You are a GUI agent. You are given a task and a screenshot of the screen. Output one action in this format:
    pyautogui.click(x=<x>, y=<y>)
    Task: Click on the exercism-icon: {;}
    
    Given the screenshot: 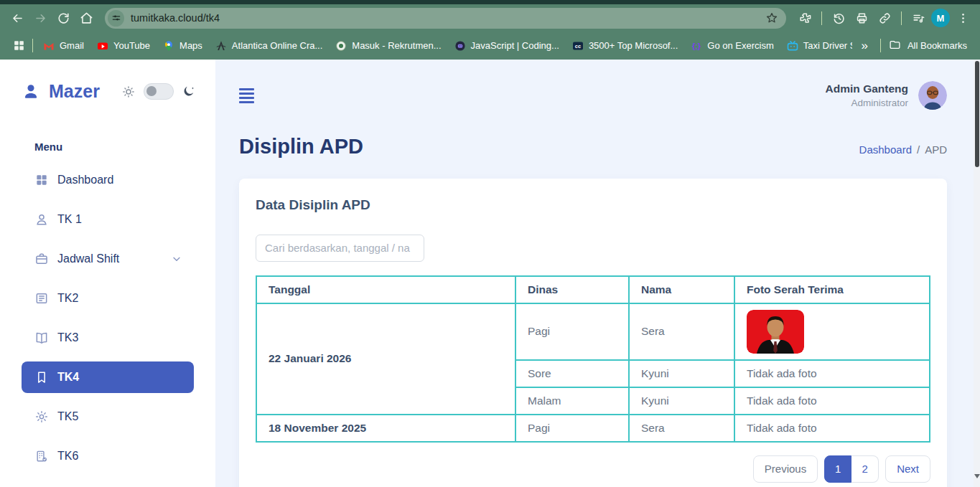 What is the action you would take?
    pyautogui.click(x=696, y=46)
    